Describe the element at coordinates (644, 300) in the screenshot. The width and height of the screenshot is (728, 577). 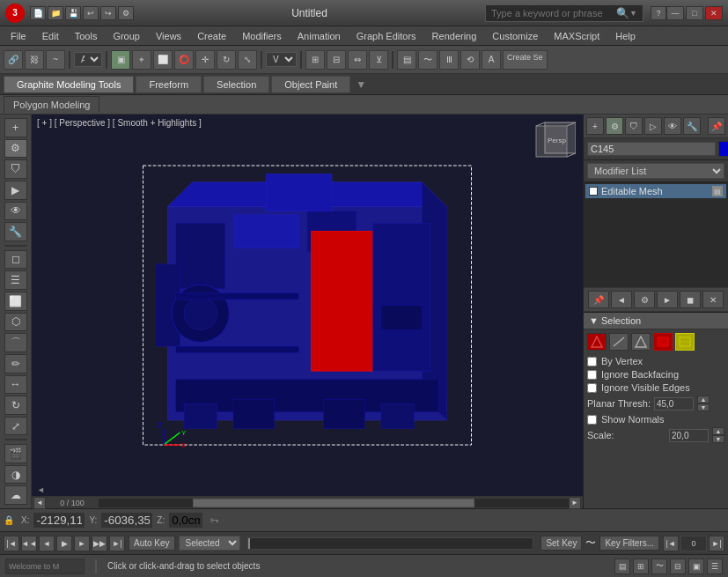
I see `nav-configure-btn: ⚙` at that location.